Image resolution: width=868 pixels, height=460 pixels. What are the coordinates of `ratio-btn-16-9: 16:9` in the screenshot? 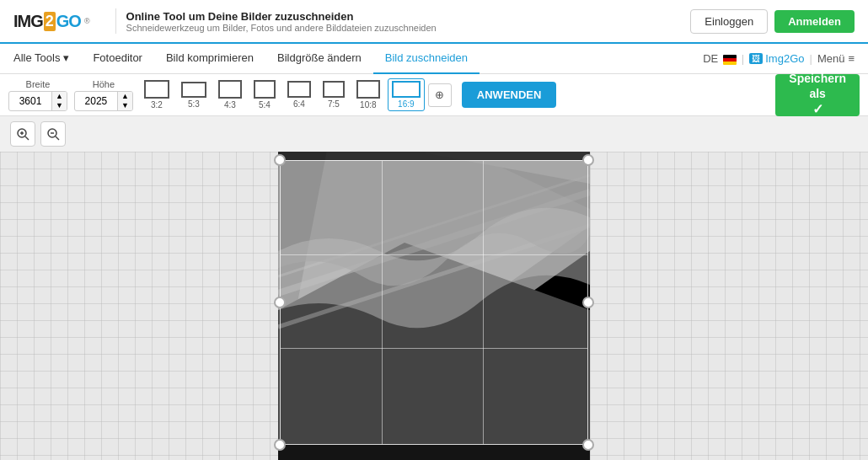 It's located at (406, 94).